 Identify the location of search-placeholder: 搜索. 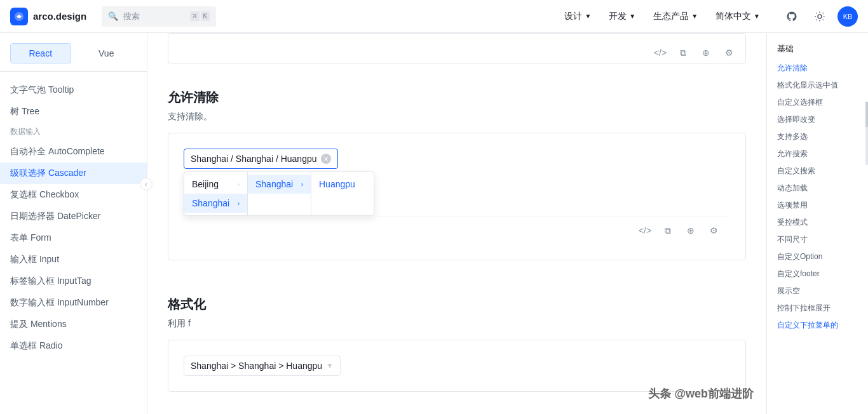
(132, 17).